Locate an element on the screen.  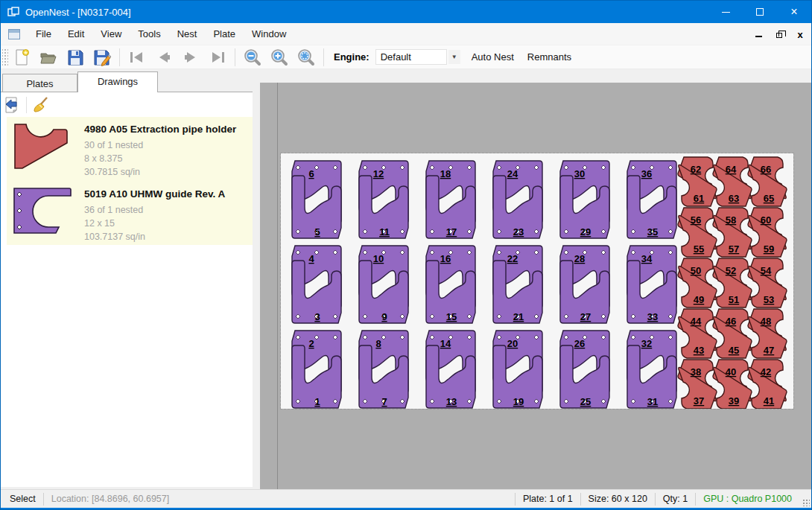
svg-text: 25 is located at coordinates (586, 402).